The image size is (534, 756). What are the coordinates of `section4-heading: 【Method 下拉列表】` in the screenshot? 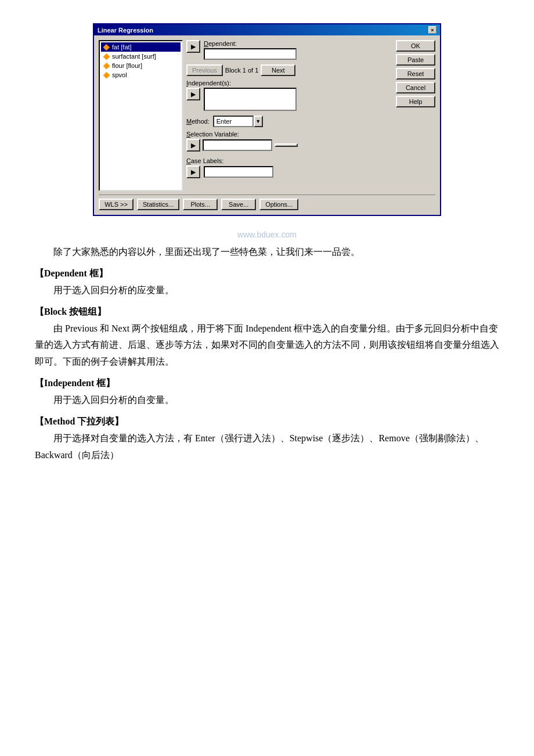 It's located at (267, 422).